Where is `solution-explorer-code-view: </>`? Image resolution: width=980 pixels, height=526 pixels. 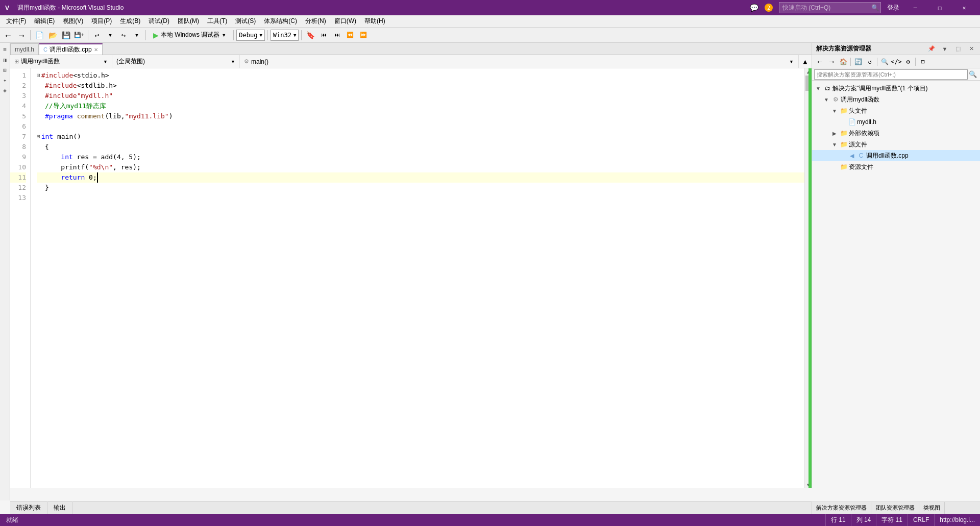
solution-explorer-code-view: </> is located at coordinates (896, 62).